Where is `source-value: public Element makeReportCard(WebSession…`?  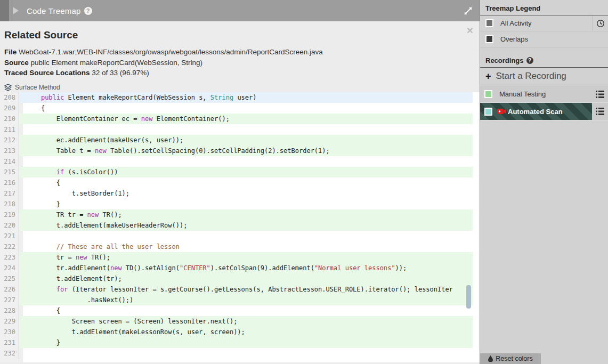
source-value: public Element makeReportCard(WebSession… is located at coordinates (117, 63).